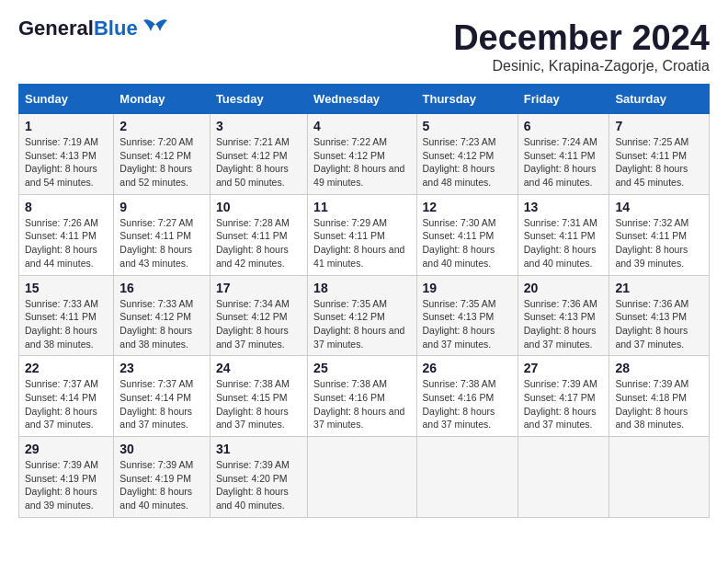 This screenshot has height=563, width=728. What do you see at coordinates (162, 207) in the screenshot?
I see `day-number: 9` at bounding box center [162, 207].